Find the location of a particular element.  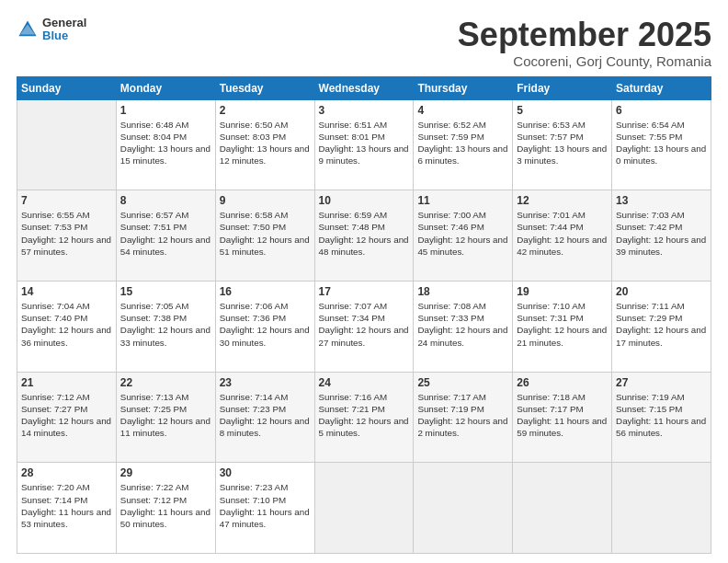

logo-general: General is located at coordinates (64, 23).